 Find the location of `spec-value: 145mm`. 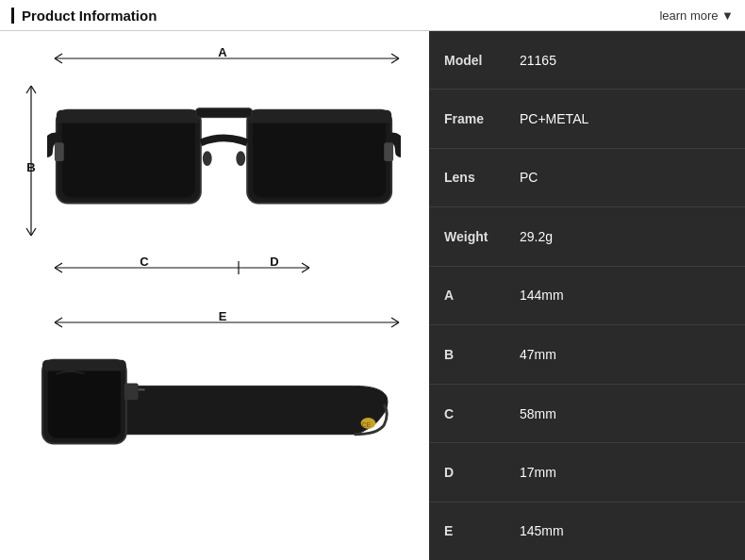

spec-value: 145mm is located at coordinates (624, 531).